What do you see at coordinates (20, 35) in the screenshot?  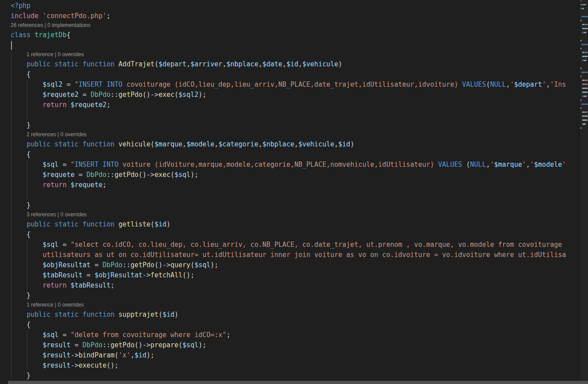 I see `code-token: class` at bounding box center [20, 35].